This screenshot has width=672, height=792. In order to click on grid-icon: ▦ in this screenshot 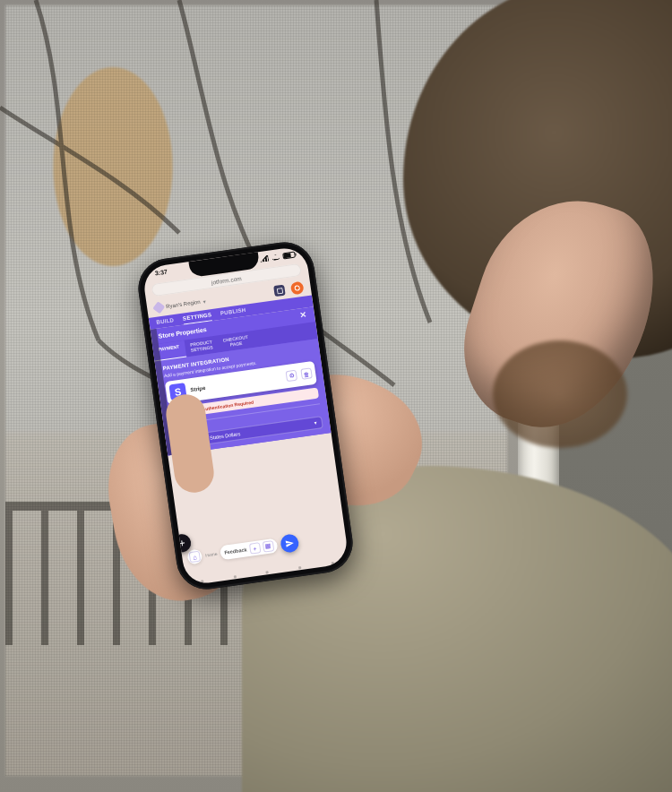, I will do `click(268, 547)`.